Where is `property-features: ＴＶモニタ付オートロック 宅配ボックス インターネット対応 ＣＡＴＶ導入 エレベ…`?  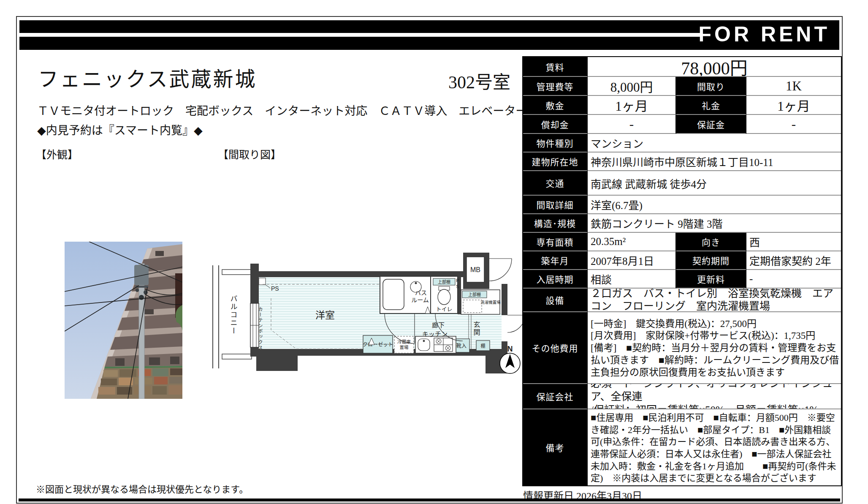 property-features: ＴＶモニタ付オートロック 宅配ボックス インターネット対応 ＣＡＴＶ導入 エレベ… is located at coordinates (282, 121).